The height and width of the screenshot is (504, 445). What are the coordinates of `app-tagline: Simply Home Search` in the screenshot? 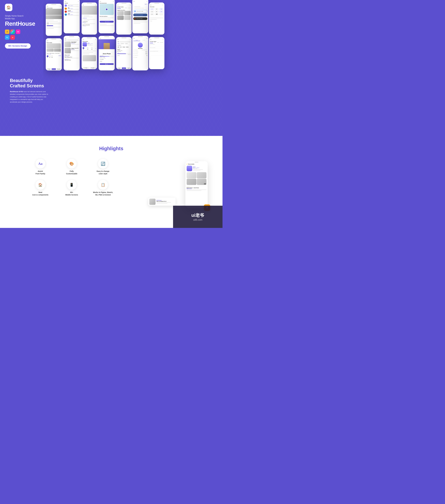 It's located at (22, 16).